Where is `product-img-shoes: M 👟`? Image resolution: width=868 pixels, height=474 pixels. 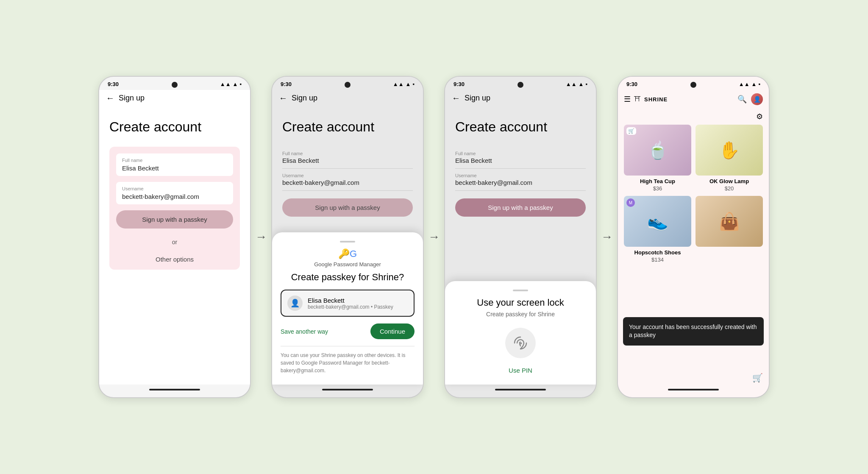 product-img-shoes: M 👟 is located at coordinates (658, 221).